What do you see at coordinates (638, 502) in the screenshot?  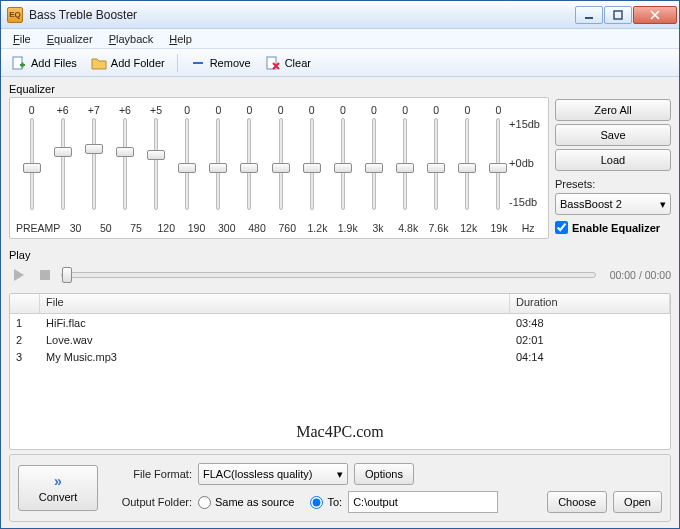 I see `open-button: Open` at bounding box center [638, 502].